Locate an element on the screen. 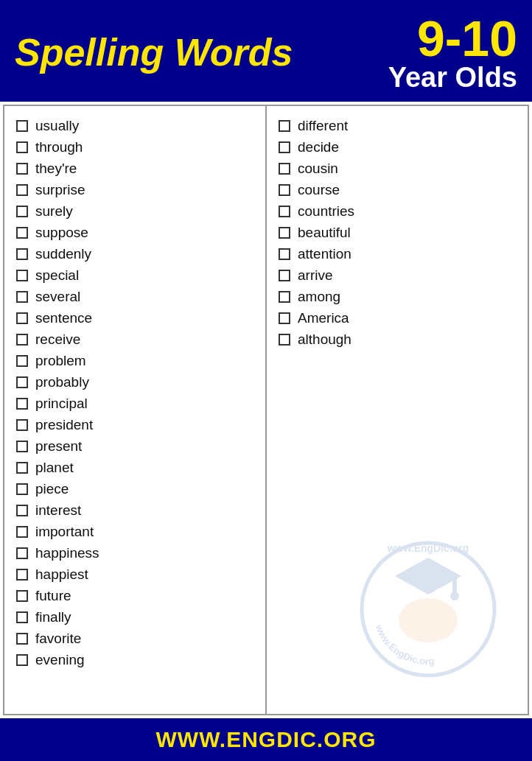  list-item: happiness is located at coordinates (137, 553).